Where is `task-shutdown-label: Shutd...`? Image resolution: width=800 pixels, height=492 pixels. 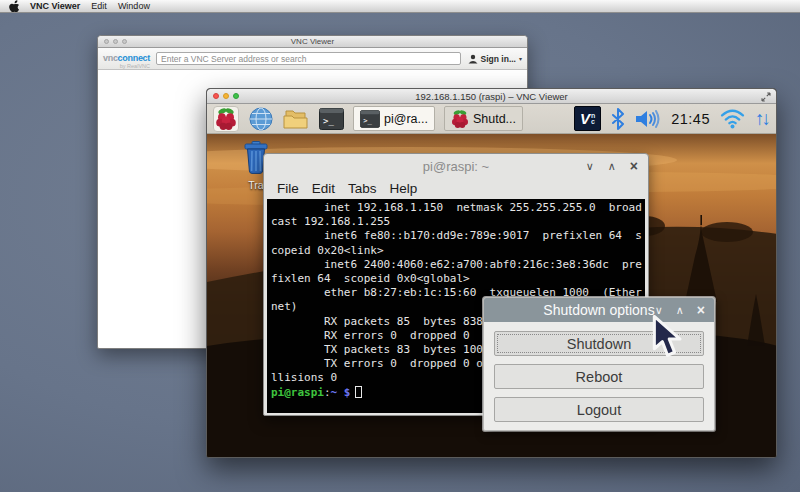 task-shutdown-label: Shutd... is located at coordinates (494, 119).